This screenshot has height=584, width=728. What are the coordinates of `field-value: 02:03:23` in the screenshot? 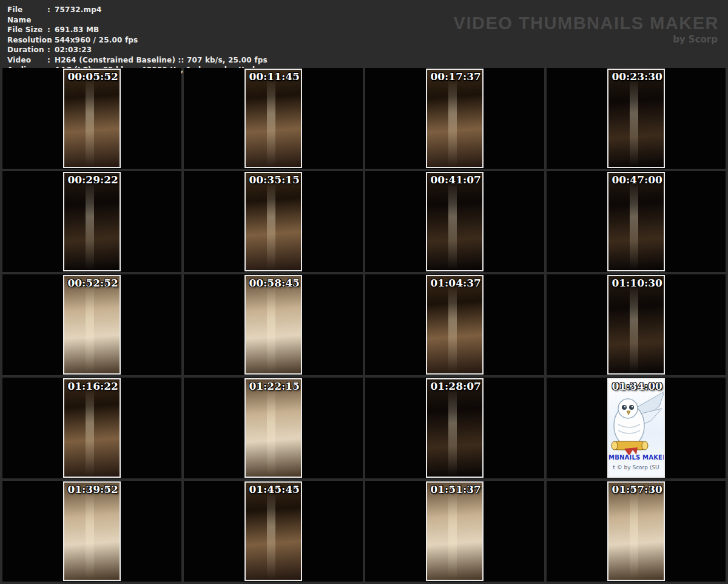 It's located at (73, 50).